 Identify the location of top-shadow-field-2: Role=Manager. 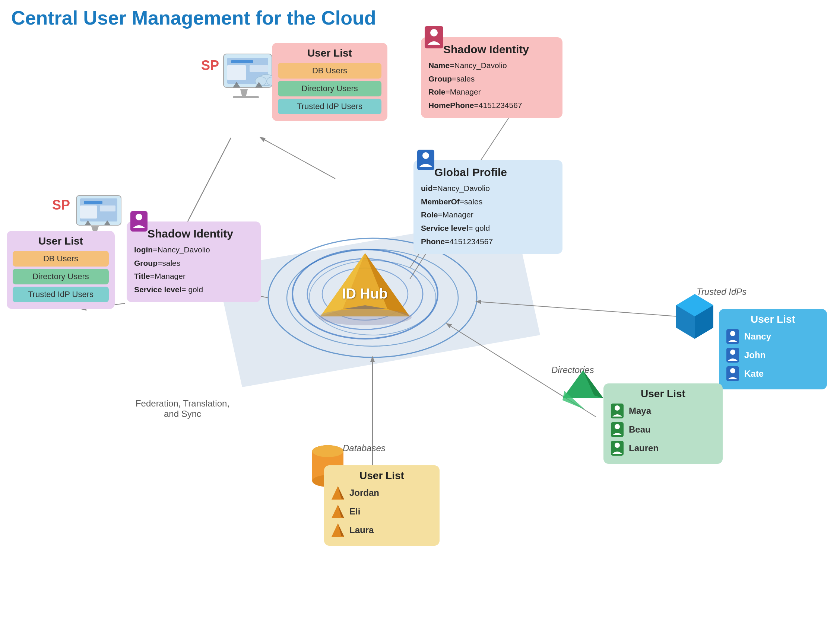
(492, 92).